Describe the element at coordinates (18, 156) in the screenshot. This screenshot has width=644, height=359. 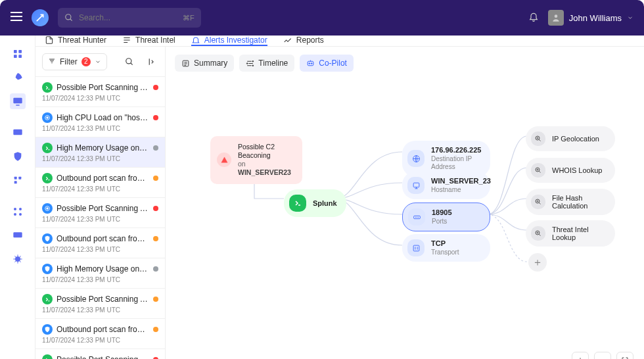
I see `rail-item-shield` at that location.